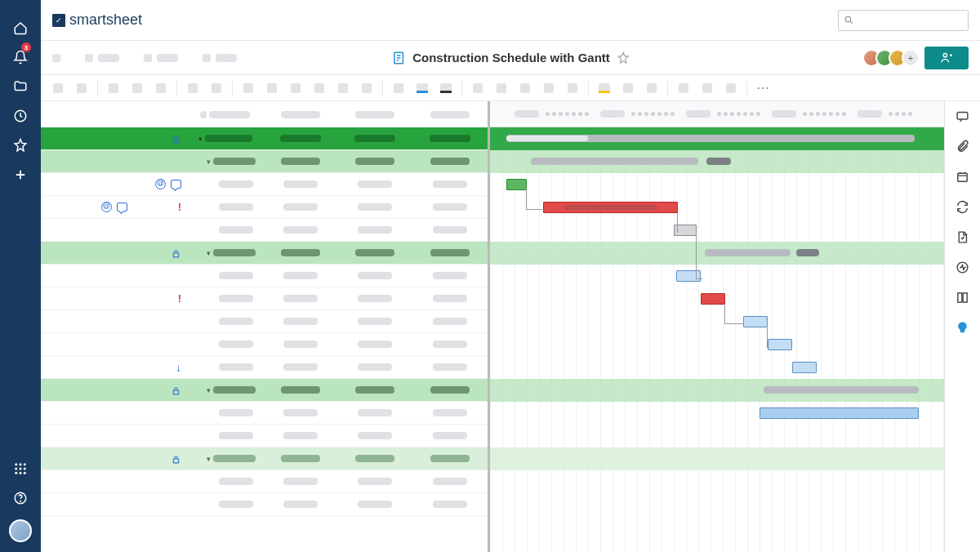 This screenshot has height=552, width=980. What do you see at coordinates (20, 531) in the screenshot?
I see `nav-user-avatar` at bounding box center [20, 531].